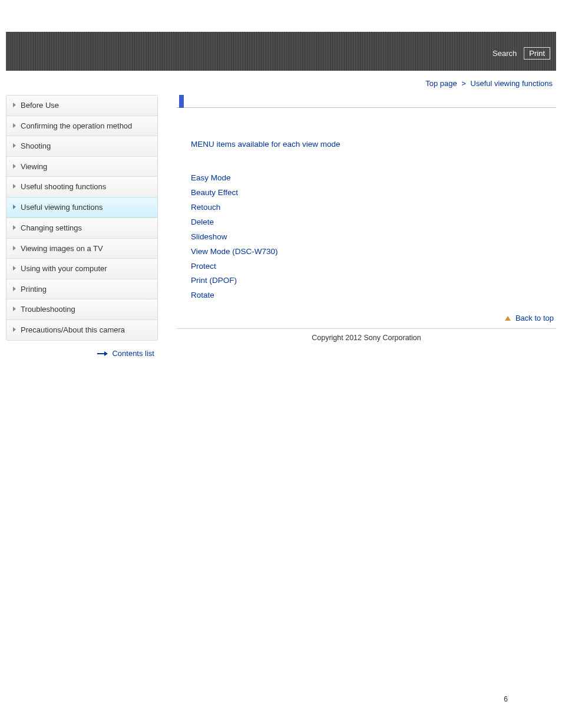 The height and width of the screenshot is (728, 562). Describe the element at coordinates (504, 53) in the screenshot. I see `search-link: Search` at that location.